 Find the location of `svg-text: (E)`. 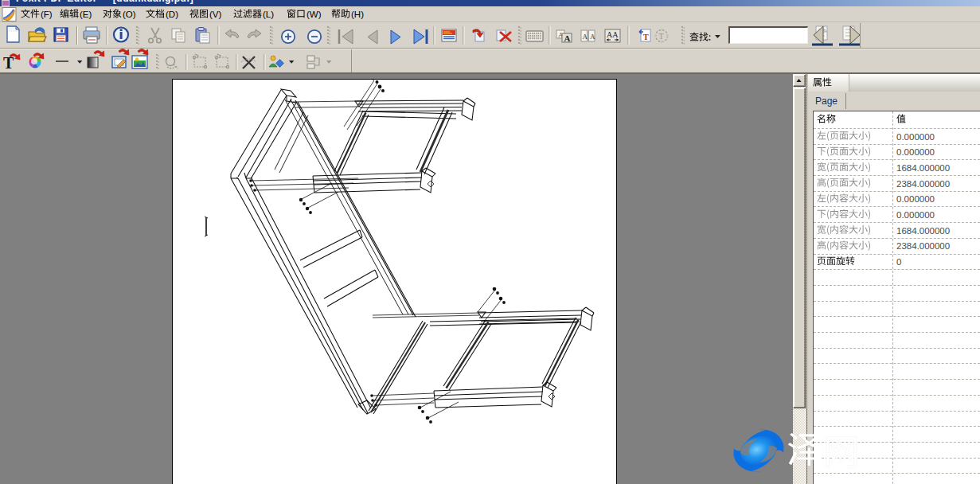

svg-text: (E) is located at coordinates (86, 14).